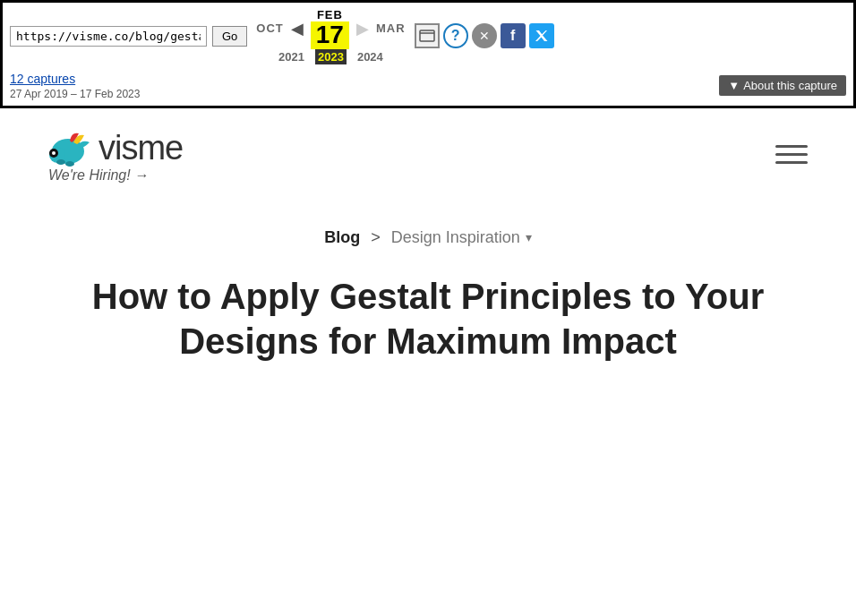 Image resolution: width=856 pixels, height=616 pixels. What do you see at coordinates (462, 238) in the screenshot?
I see `breadcrumb-category: Design Inspiration ▾` at bounding box center [462, 238].